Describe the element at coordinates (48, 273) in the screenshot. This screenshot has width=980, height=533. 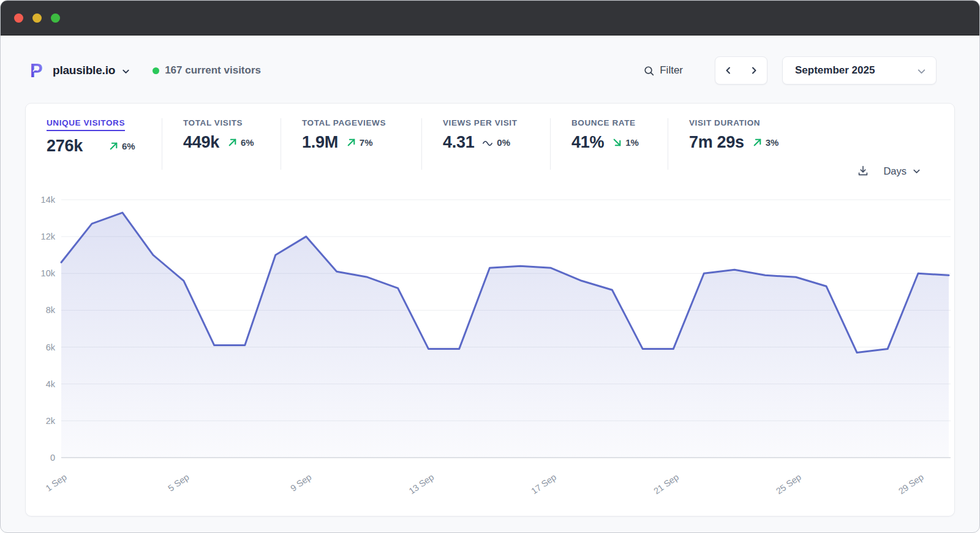
I see `y-axis-label: 10k` at that location.